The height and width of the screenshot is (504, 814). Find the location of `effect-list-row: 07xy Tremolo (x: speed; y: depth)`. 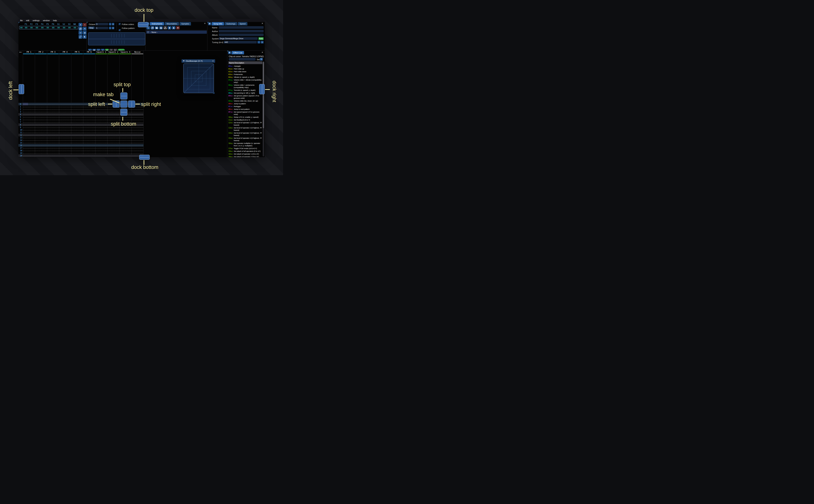

effect-list-row: 07xy Tremolo (x: speed; y: depth) is located at coordinates (245, 90).